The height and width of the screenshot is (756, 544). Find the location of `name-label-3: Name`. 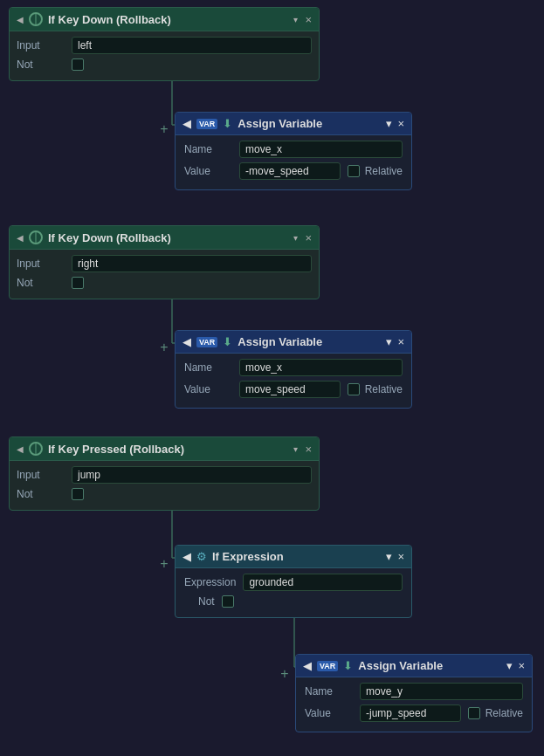

name-label-3: Name is located at coordinates (328, 691).